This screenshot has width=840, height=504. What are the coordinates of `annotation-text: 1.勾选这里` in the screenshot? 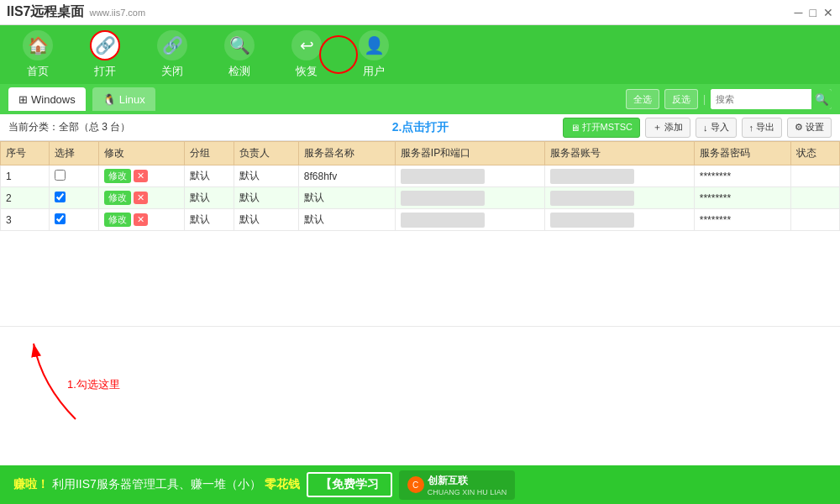 It's located at (94, 410).